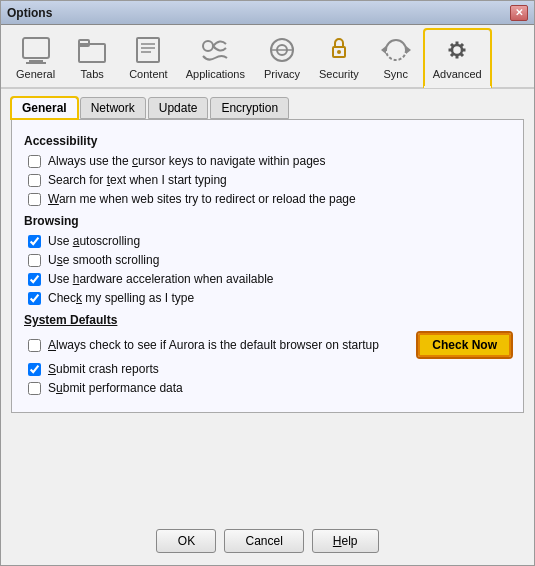 Image resolution: width=535 pixels, height=566 pixels. What do you see at coordinates (339, 50) in the screenshot?
I see `security-icon` at bounding box center [339, 50].